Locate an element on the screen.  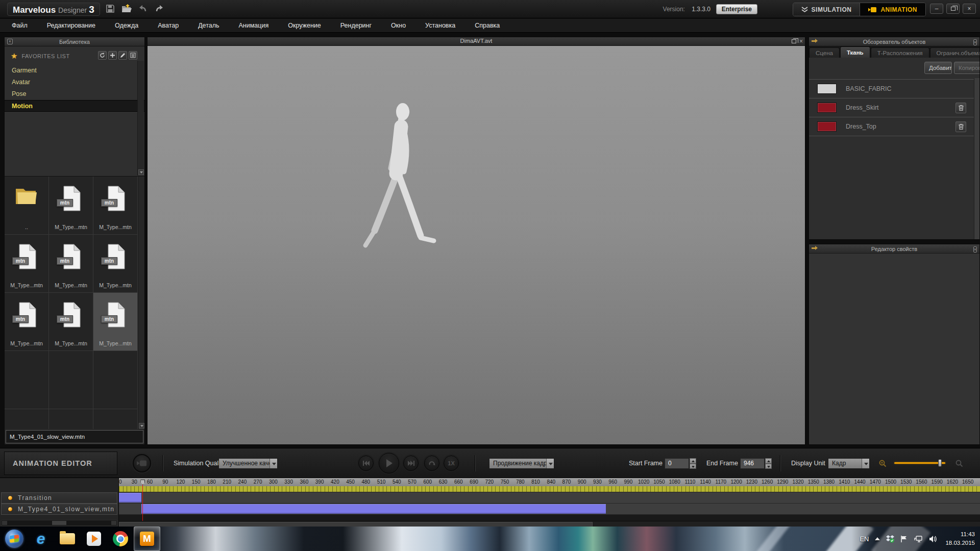
start-frame-value: 0 is located at coordinates (677, 463).